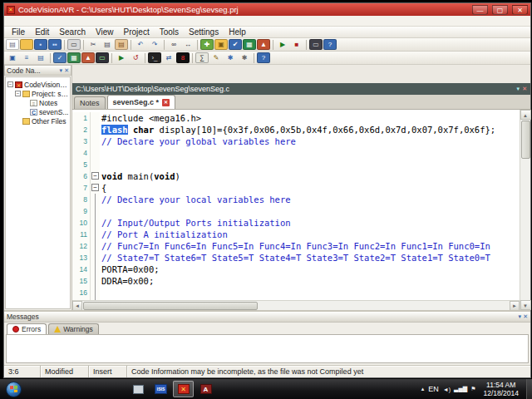 Image resolution: width=532 pixels, height=399 pixels. What do you see at coordinates (296, 281) in the screenshot?
I see `code-line: 15DDRA=0x00;` at bounding box center [296, 281].